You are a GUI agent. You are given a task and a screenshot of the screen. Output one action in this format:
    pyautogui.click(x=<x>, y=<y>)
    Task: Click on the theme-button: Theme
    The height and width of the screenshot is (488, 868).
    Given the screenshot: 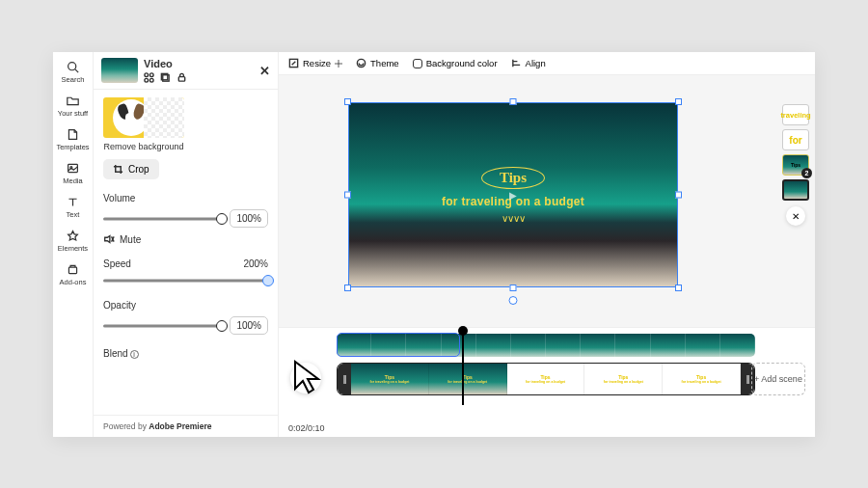 What is the action you would take?
    pyautogui.click(x=378, y=64)
    